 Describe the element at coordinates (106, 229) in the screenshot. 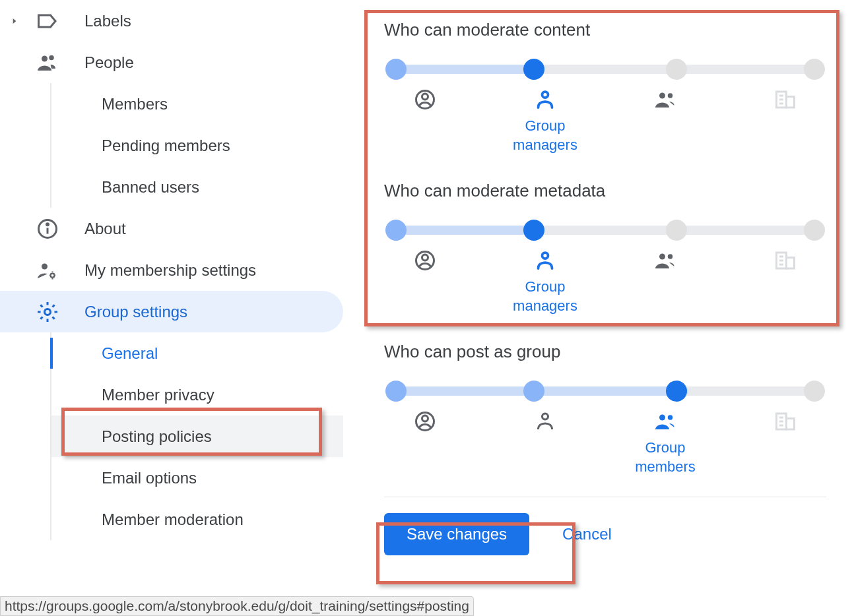

I see `nav-label: About` at that location.